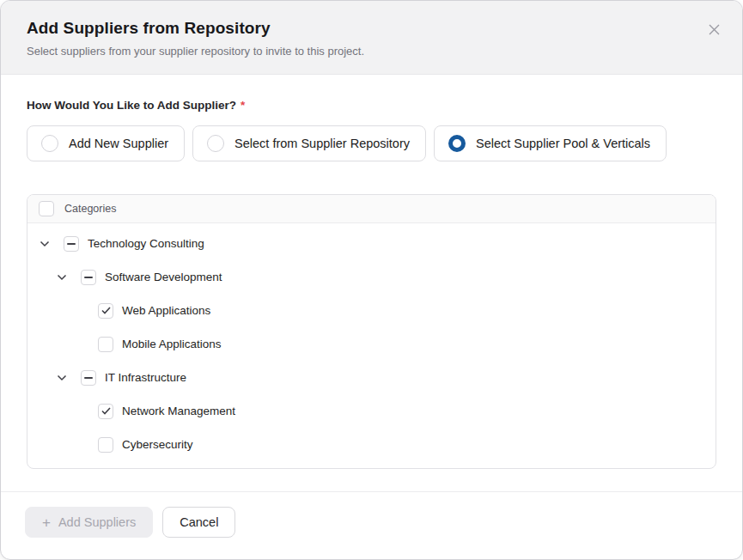 The width and height of the screenshot is (743, 560). Describe the element at coordinates (371, 210) in the screenshot. I see `categories-table-header: Categories` at that location.